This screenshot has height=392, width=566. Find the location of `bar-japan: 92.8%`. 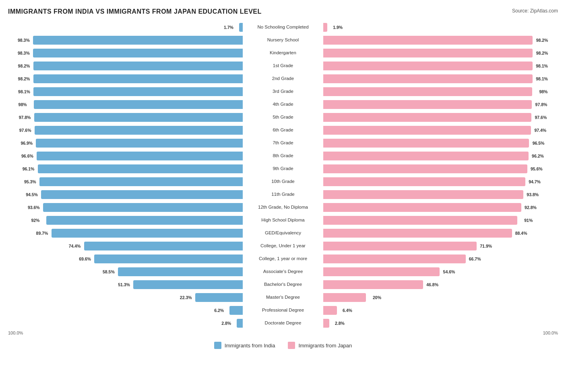

bar-japan: 92.8% is located at coordinates (422, 207).